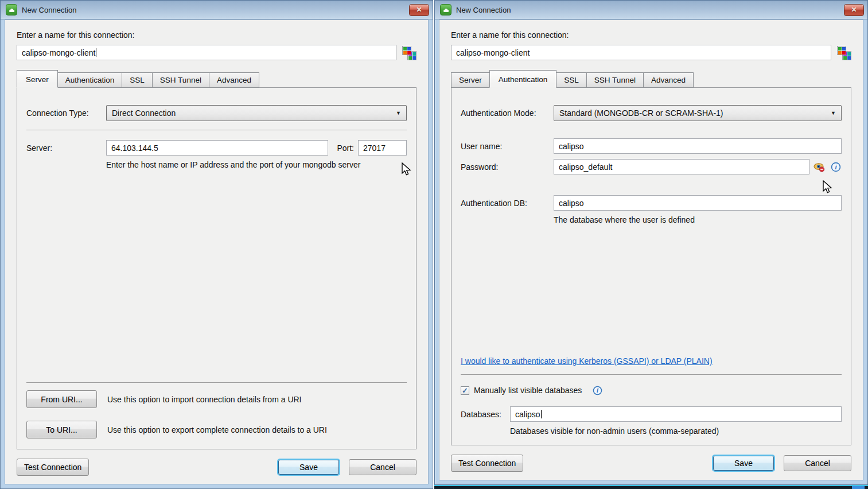 Image resolution: width=868 pixels, height=489 pixels. What do you see at coordinates (256, 113) in the screenshot?
I see `connection-type-select: Direct Connection ▼` at bounding box center [256, 113].